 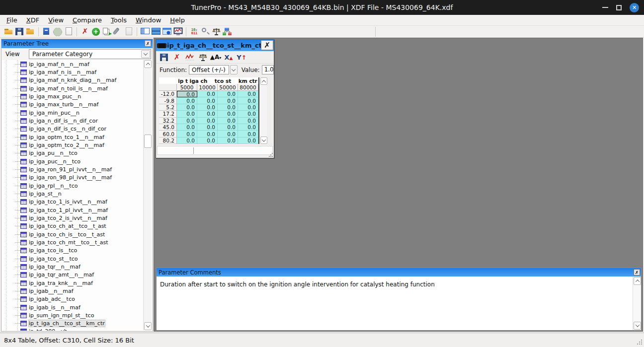 What do you see at coordinates (96, 32) in the screenshot?
I see `add-item-icon: +` at bounding box center [96, 32].